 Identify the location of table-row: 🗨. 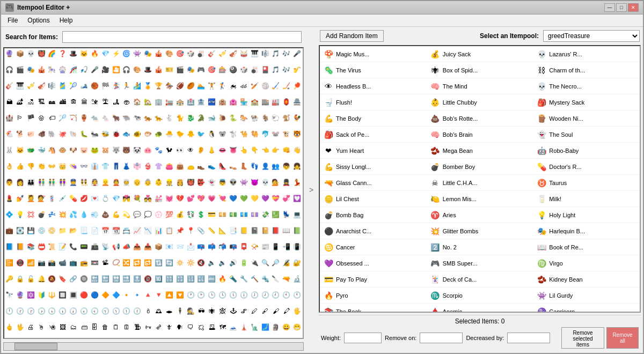
(191, 327).